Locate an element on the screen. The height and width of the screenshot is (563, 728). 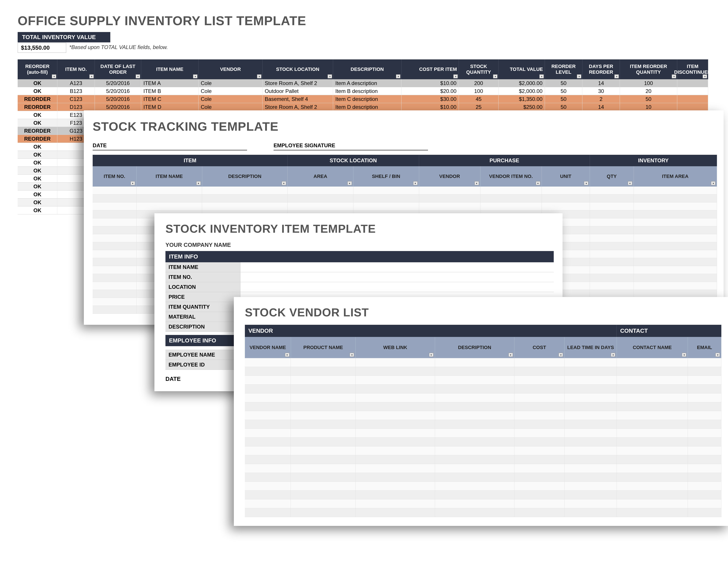
sub-header: UNIT▾ is located at coordinates (566, 176).